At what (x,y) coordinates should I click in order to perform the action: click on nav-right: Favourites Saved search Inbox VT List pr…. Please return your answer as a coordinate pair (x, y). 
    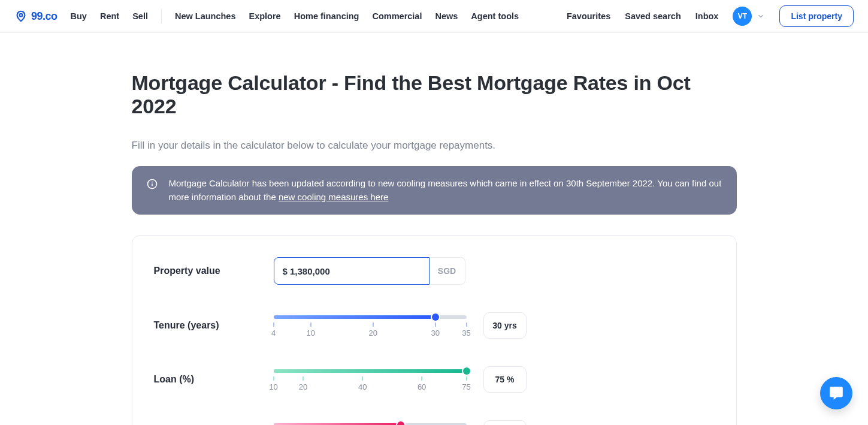
    Looking at the image, I should click on (710, 16).